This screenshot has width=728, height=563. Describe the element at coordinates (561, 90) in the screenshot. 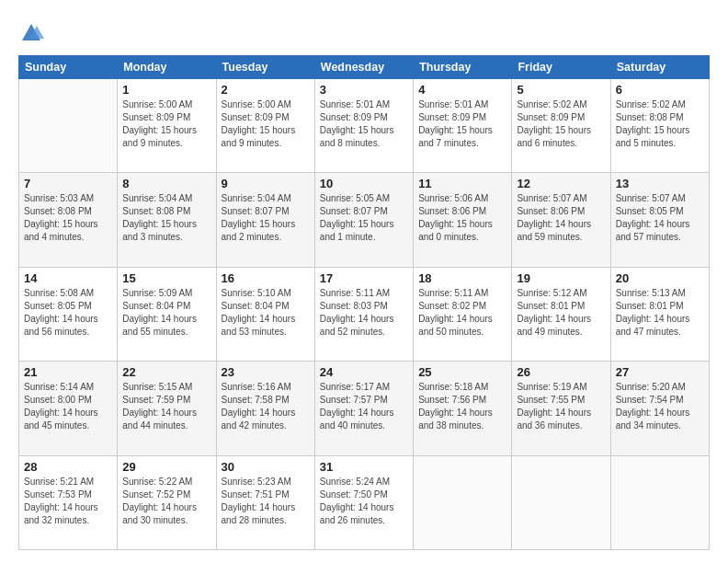

I see `day-number: 5` at that location.